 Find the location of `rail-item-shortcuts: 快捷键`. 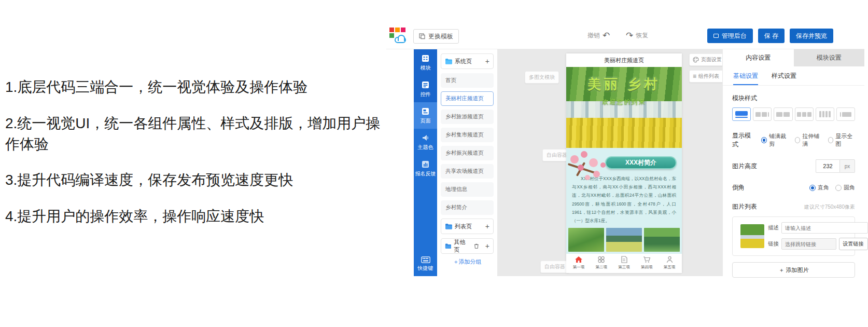

rail-item-shortcuts: 快捷键 is located at coordinates (425, 264).